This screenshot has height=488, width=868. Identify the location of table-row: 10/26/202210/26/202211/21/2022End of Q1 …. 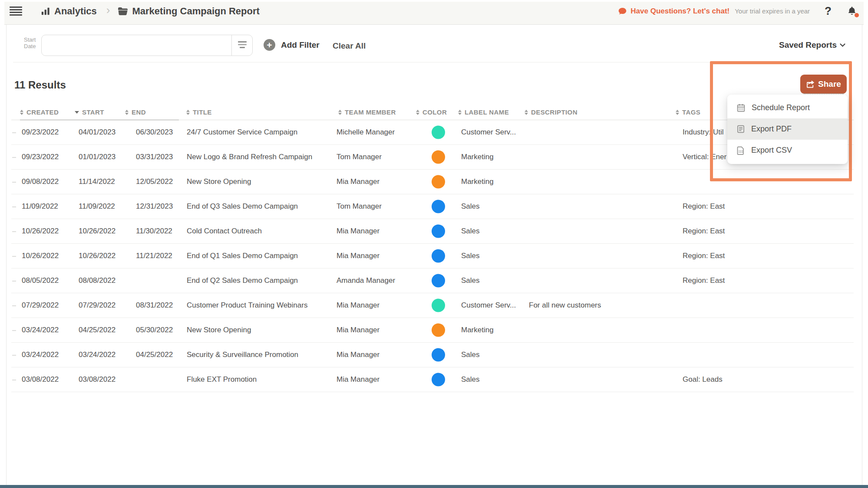
(432, 256).